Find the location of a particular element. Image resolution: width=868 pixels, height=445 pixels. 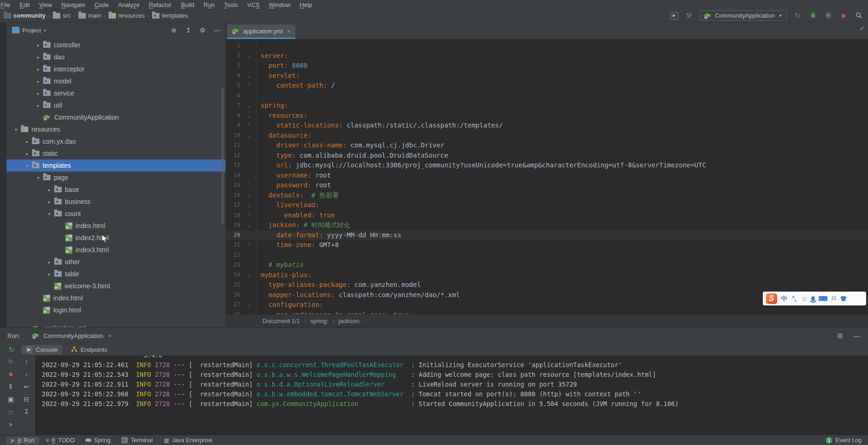

locate-file-icon: ⊕ is located at coordinates (174, 30).